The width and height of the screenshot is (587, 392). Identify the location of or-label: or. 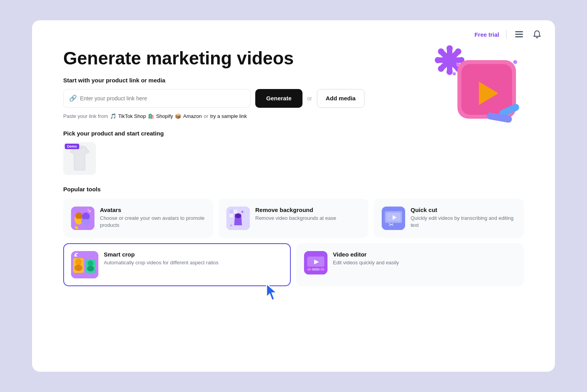
(310, 98).